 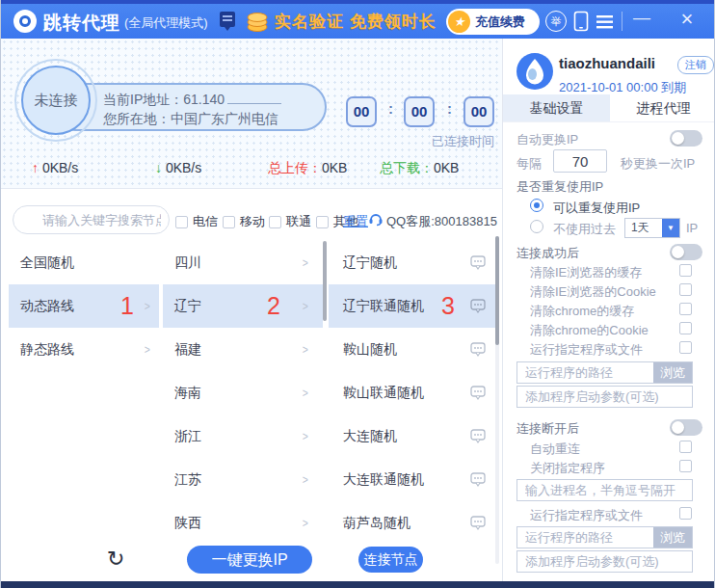 What do you see at coordinates (686, 270) in the screenshot?
I see `clear-ie-cache-checkbox` at bounding box center [686, 270].